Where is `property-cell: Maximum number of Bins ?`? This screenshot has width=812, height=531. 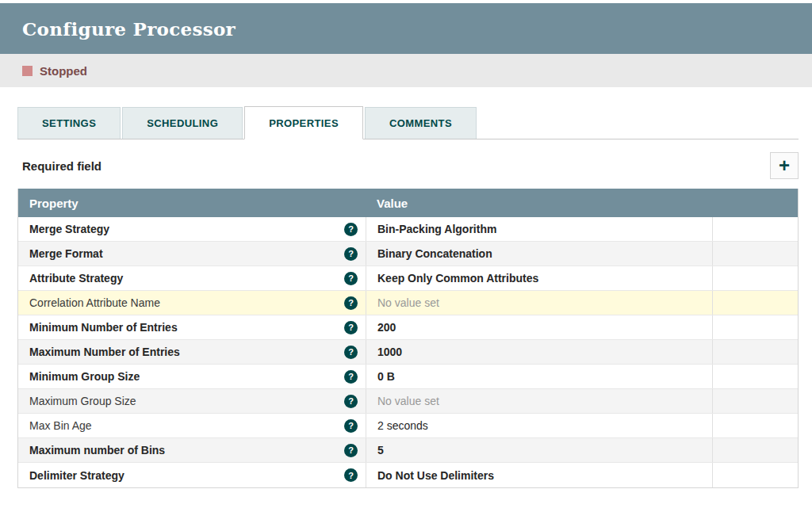
property-cell: Maximum number of Bins ? is located at coordinates (192, 450).